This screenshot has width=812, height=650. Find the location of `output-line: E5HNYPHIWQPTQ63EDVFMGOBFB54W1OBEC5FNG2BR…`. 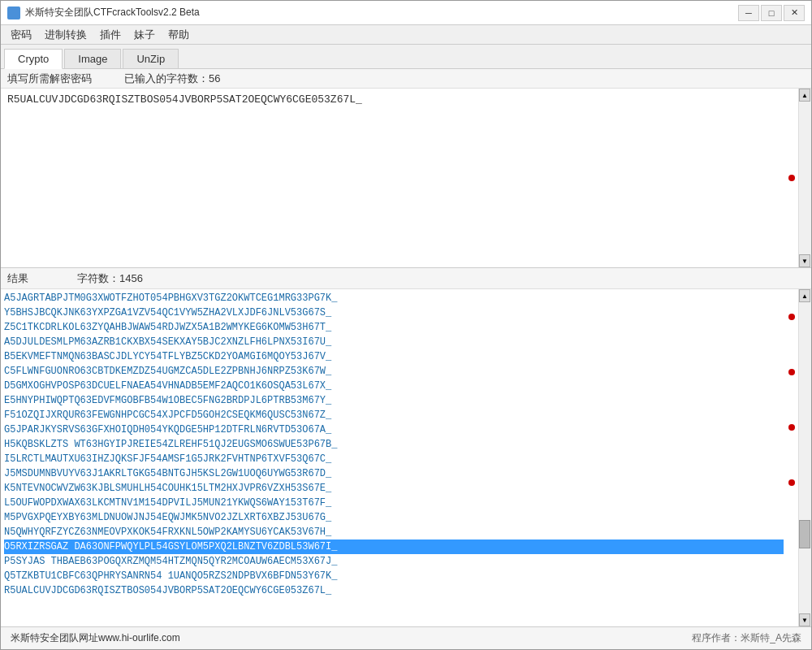

output-line: E5HNYPHIWQPTQ63EDVFMGOBFB54W1OBEC5FNG2BR… is located at coordinates (394, 401).